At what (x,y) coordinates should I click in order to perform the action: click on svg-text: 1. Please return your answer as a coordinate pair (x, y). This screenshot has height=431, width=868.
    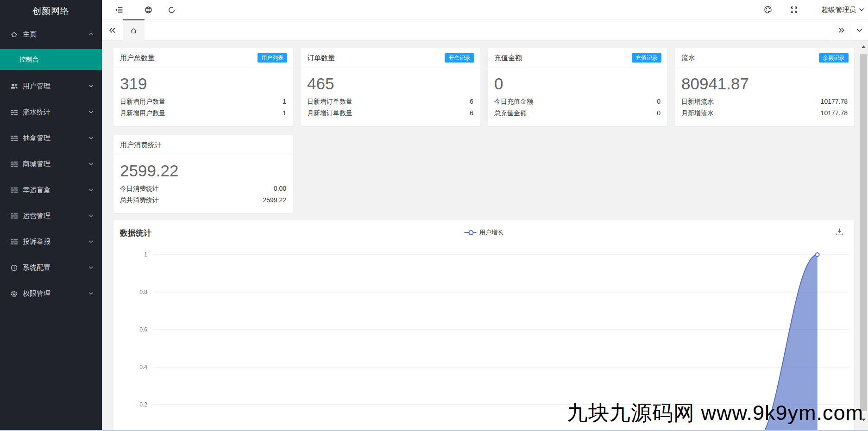
    Looking at the image, I should click on (145, 255).